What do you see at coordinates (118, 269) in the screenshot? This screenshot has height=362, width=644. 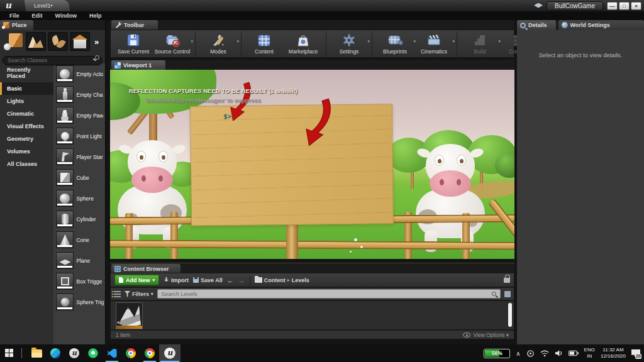 I see `content-browser-icon` at bounding box center [118, 269].